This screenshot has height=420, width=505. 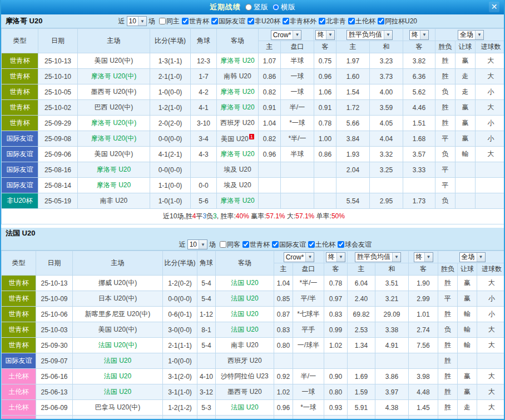 I want to click on filter-line: 近 10▼ 场 同客世青杯国际友谊土伦杯球会友谊, so click(x=253, y=244).